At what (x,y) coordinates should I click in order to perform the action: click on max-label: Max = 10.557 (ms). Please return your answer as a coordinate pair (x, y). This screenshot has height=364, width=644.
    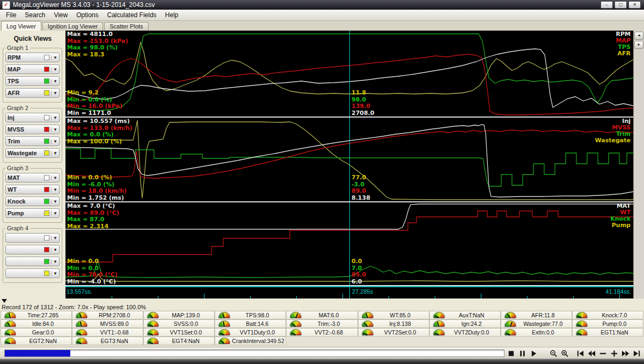
    Looking at the image, I should click on (100, 121).